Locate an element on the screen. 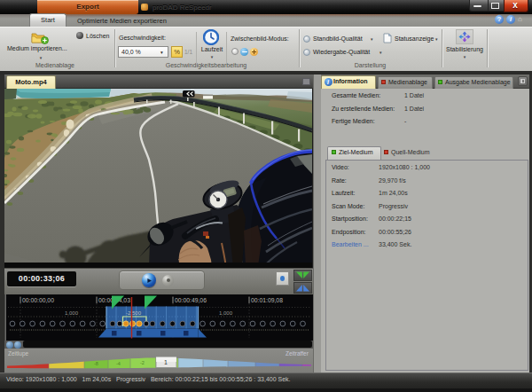 The image size is (532, 392). svg-text: -2 is located at coordinates (142, 363).